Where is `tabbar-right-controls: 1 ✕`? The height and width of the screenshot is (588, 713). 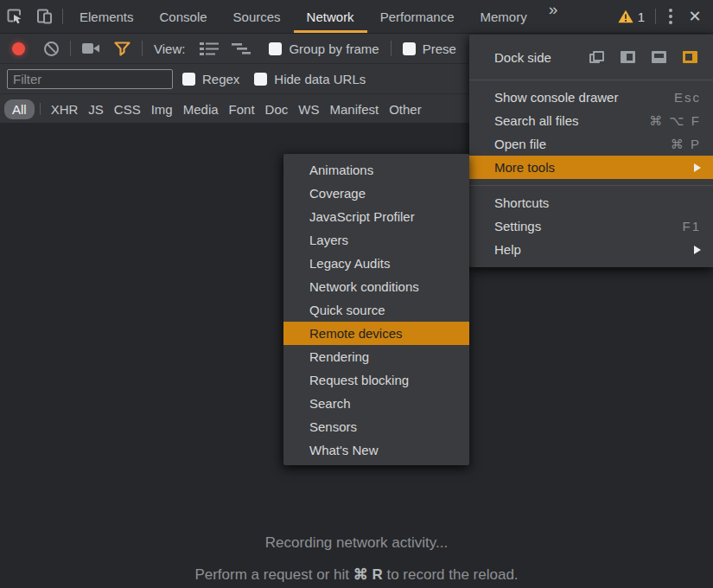
tabbar-right-controls: 1 ✕ is located at coordinates (665, 16).